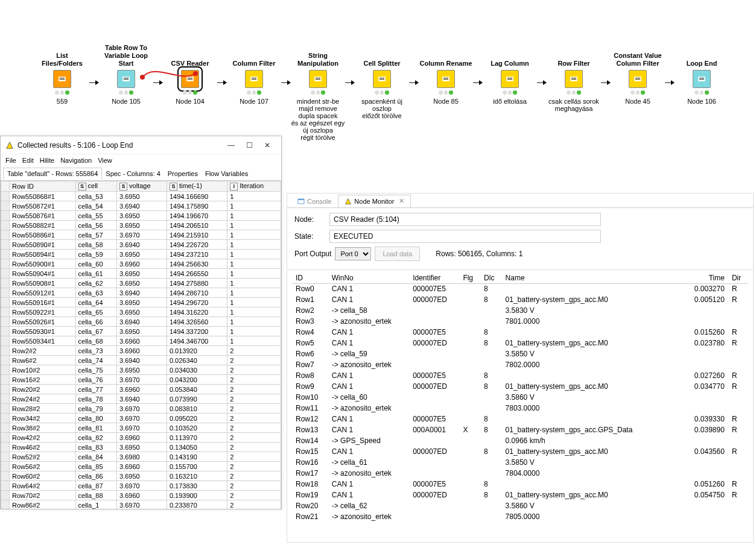  Describe the element at coordinates (318, 95) in the screenshot. I see `workflow-node: String Manipulationmindent str-bemajd re…` at that location.